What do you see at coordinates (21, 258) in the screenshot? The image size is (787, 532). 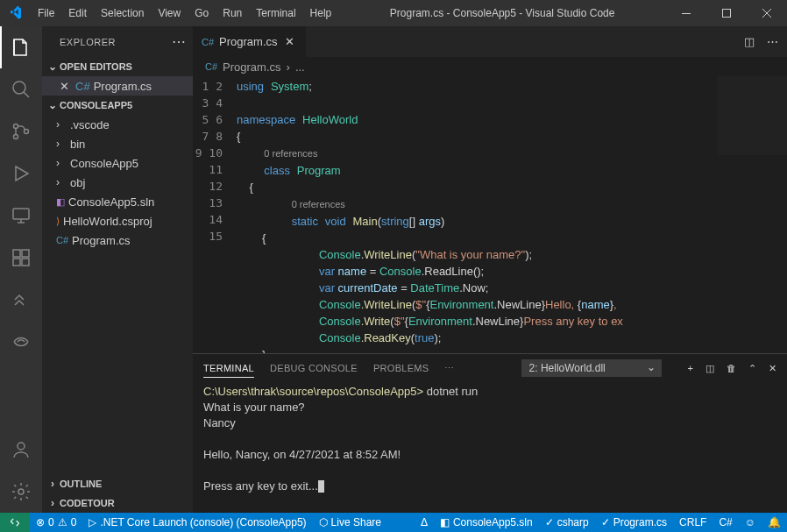 I see `extensions-icon` at bounding box center [21, 258].